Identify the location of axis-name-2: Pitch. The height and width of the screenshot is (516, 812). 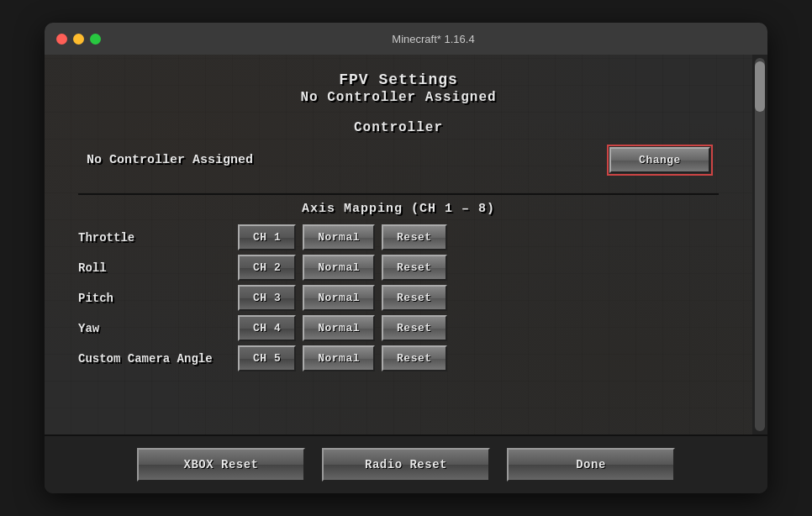
(154, 298).